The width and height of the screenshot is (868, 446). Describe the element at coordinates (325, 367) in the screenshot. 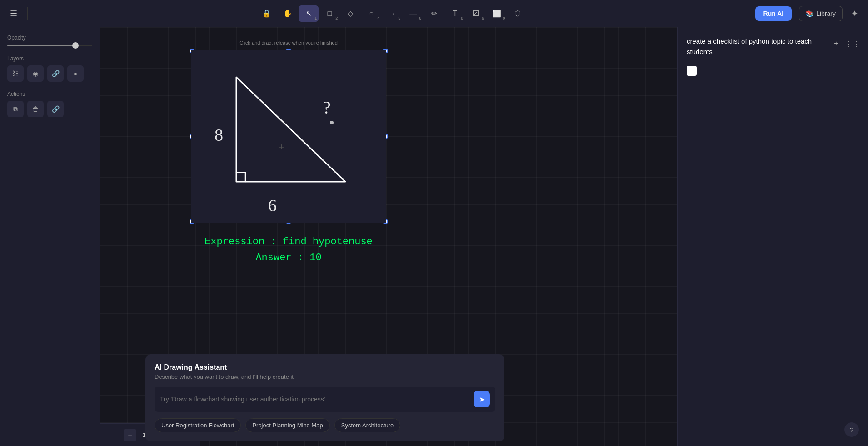

I see `ai-assistant-title: AI Drawing Assistant` at that location.